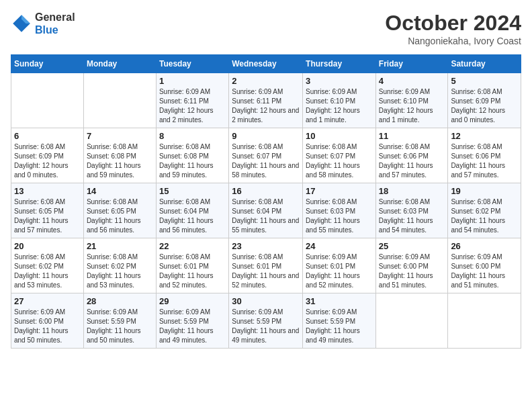  What do you see at coordinates (192, 321) in the screenshot?
I see `calendar-cell: 29Sunrise: 6:09 AM Sunset: 5:59 PM Dayli…` at bounding box center [192, 321].